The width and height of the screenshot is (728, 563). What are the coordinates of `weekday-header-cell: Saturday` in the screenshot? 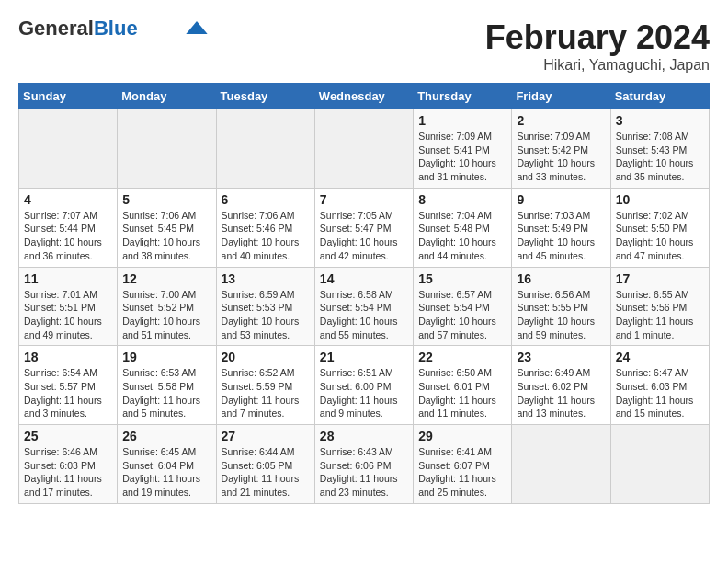 It's located at (660, 97).